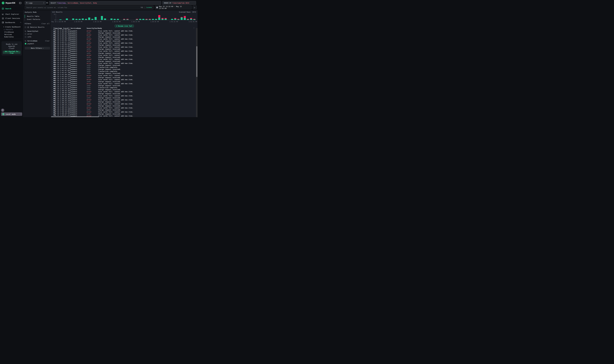  Describe the element at coordinates (149, 7) in the screenshot. I see `lang-toggle-lucene: Lucene` at that location.